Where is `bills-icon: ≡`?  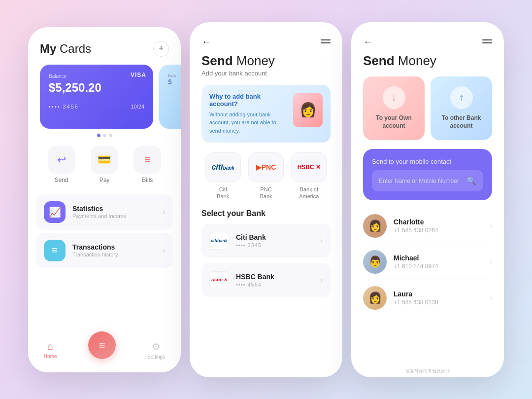
bills-icon: ≡ is located at coordinates (147, 160).